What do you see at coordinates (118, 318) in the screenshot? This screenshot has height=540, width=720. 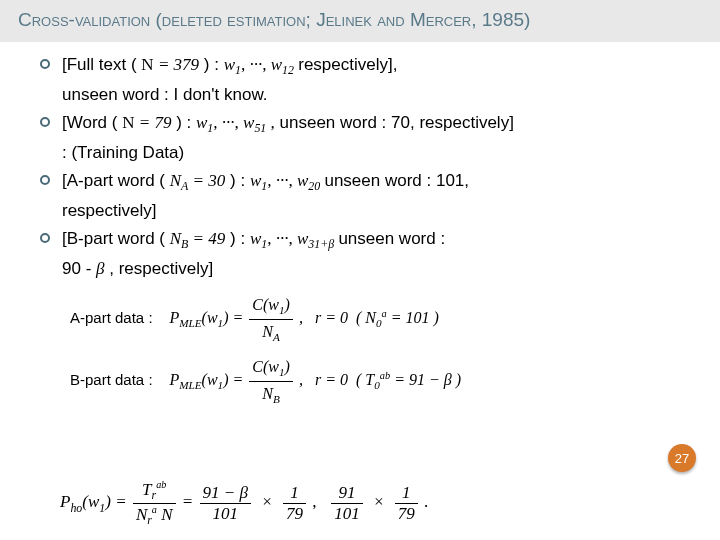 I see `a-part-label: A-part data :` at bounding box center [118, 318].